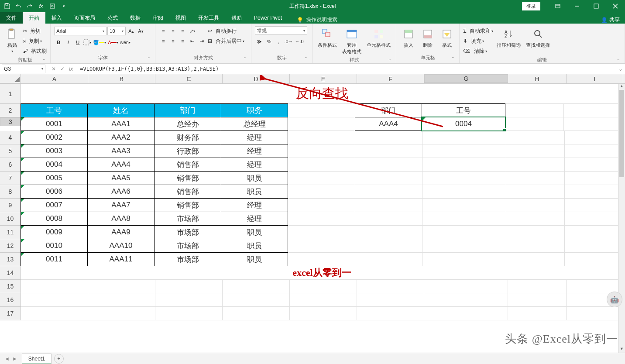 This screenshot has height=364, width=625. I want to click on ribbon-options-icon, so click(558, 6).